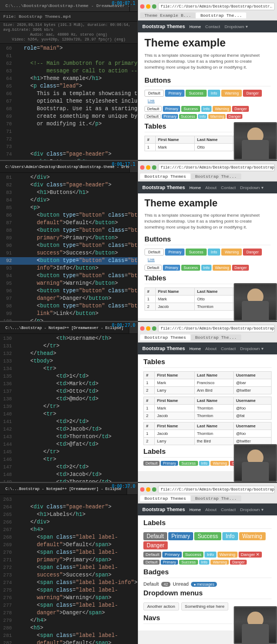 The width and height of the screenshot is (277, 644). Describe the element at coordinates (216, 489) in the screenshot. I see `browser-url-bar-4: file:///C:/Users/Admin/Desktop/Bootstrap…` at that location.